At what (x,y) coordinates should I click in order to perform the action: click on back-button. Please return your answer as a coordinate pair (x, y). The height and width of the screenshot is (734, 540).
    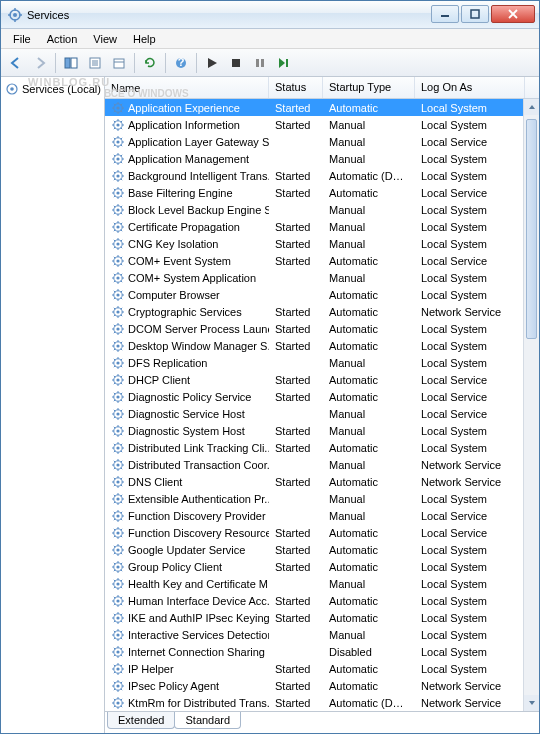
    Looking at the image, I should click on (16, 63).